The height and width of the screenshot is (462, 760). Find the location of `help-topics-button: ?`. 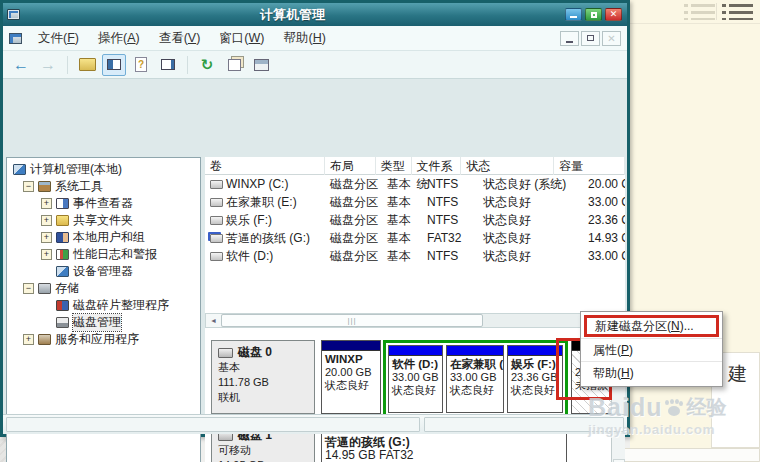

help-topics-button: ? is located at coordinates (141, 65).